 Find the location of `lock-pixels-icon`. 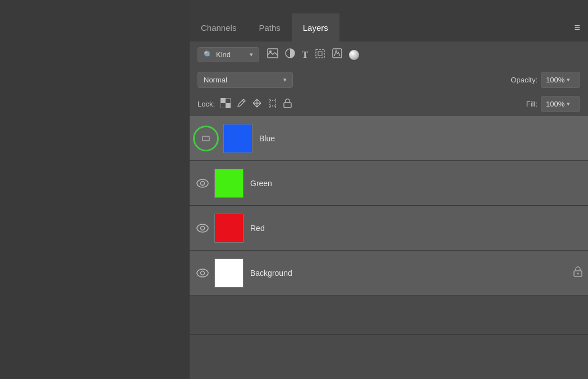

lock-pixels-icon is located at coordinates (226, 104).